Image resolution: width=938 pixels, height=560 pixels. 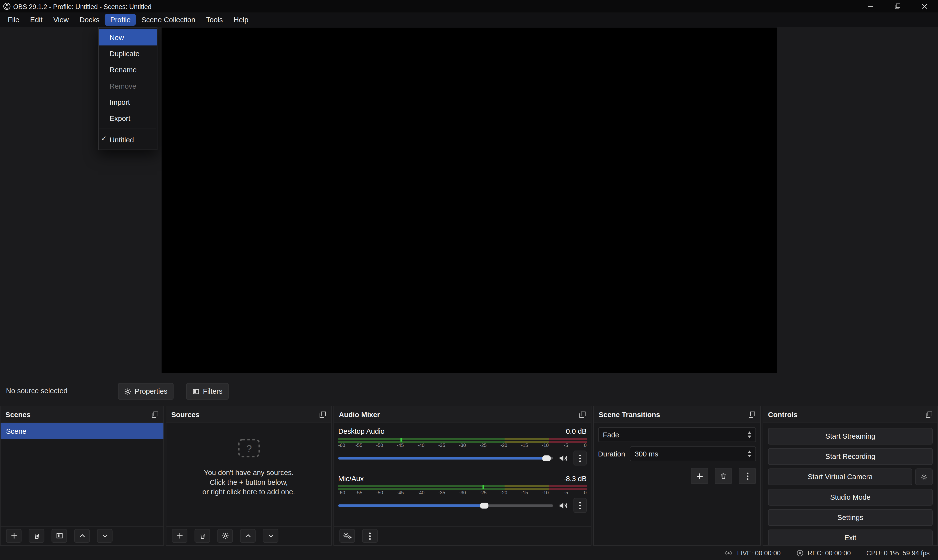 I want to click on controls-panel-title: Controls, so click(x=783, y=414).